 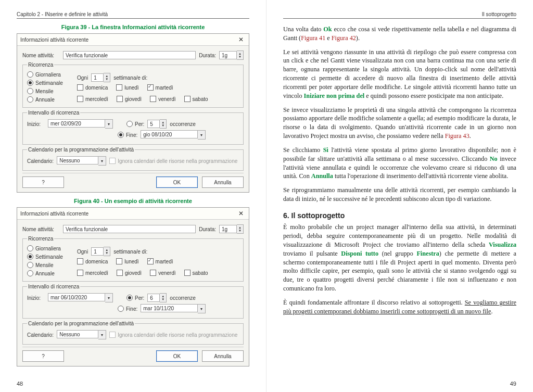 What do you see at coordinates (54, 213) in the screenshot?
I see `dialog-title: Informazioni attività ricorrente` at bounding box center [54, 213].